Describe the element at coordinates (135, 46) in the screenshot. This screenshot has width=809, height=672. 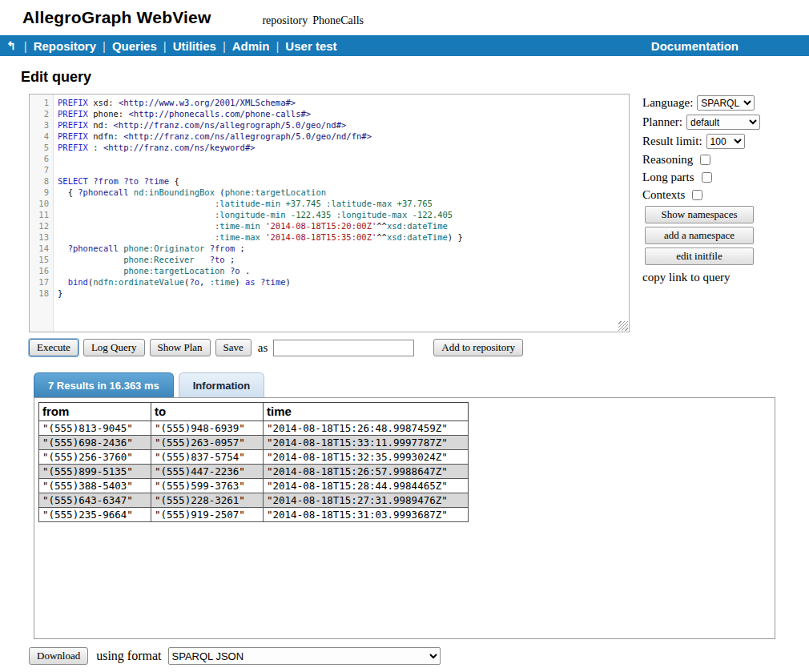
I see `nav-queries: Queries` at that location.